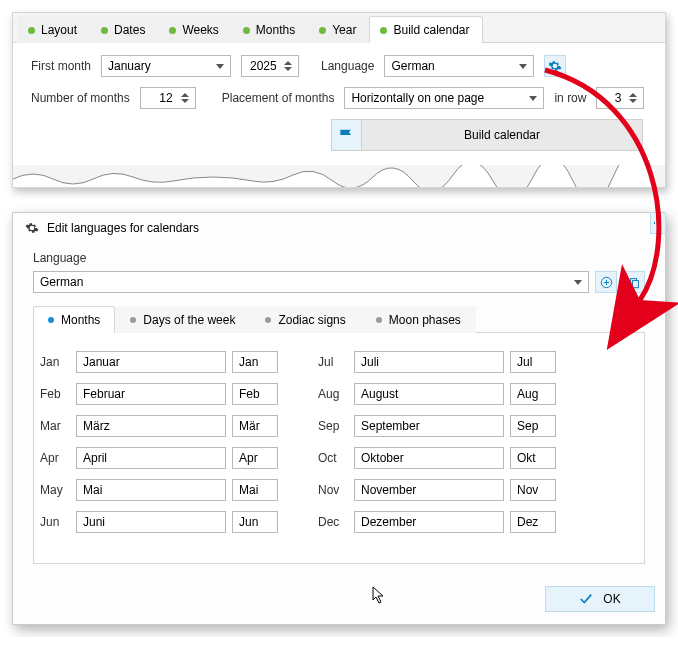  Describe the element at coordinates (264, 66) in the screenshot. I see `year-input` at that location.